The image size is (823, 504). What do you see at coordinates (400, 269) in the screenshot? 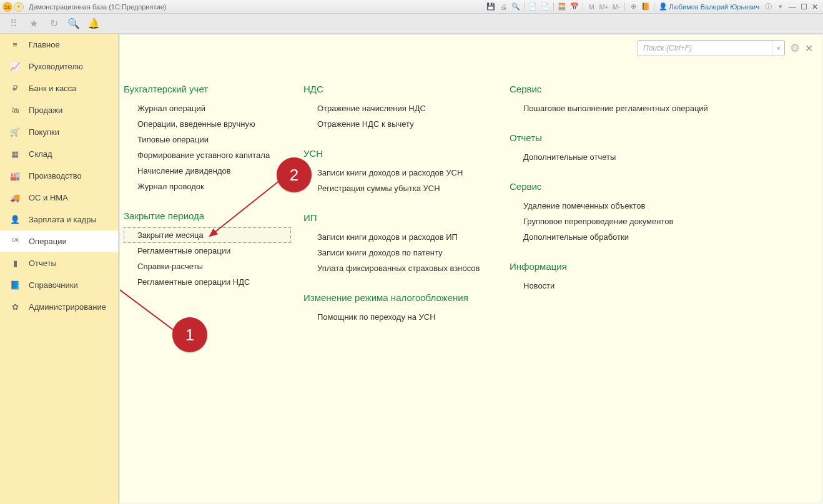
I see `link-ip-fixed: Уплата фиксированных страховых взносов` at bounding box center [400, 269].